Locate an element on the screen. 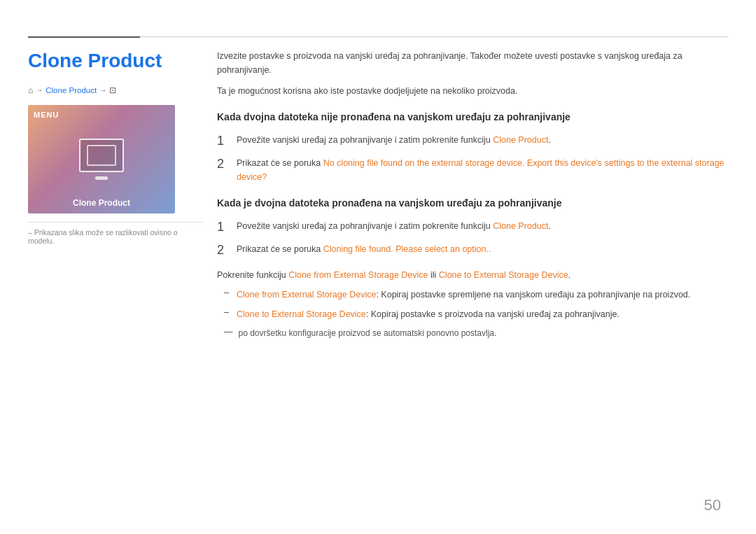 The width and height of the screenshot is (756, 534). sub-section: Pokrenite funkciju Clone from External S… is located at coordinates (472, 304).